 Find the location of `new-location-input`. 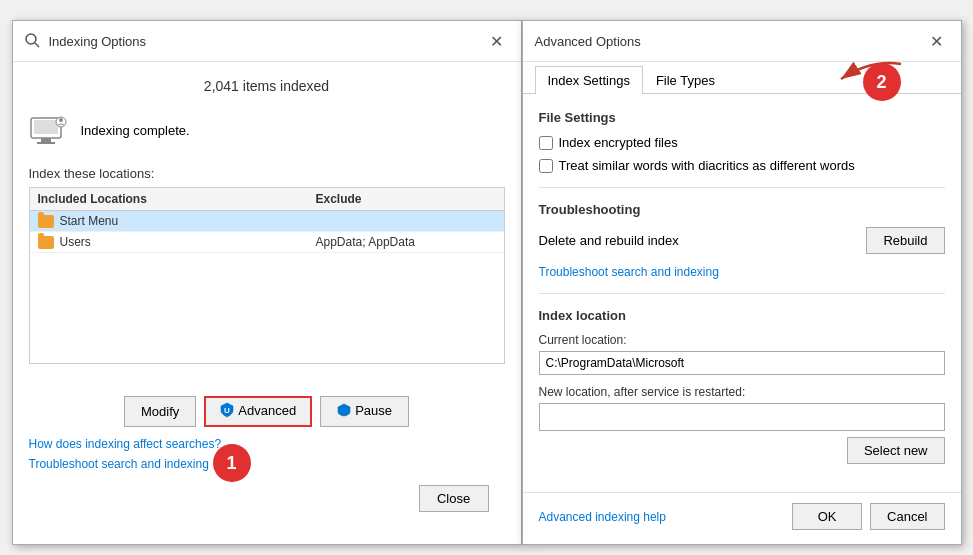

new-location-input is located at coordinates (742, 417).